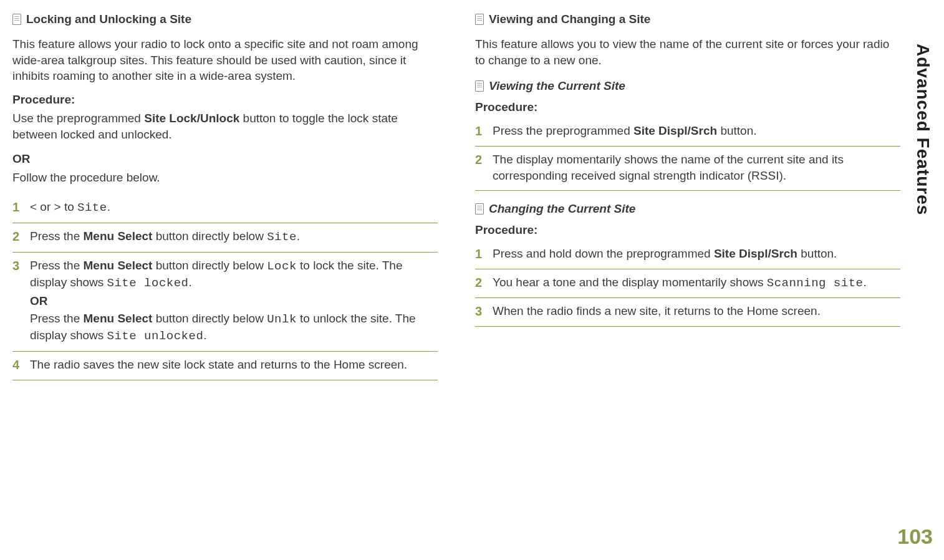 The height and width of the screenshot is (560, 944). What do you see at coordinates (562, 209) in the screenshot?
I see `subheading-text: Changing the Current Site` at bounding box center [562, 209].